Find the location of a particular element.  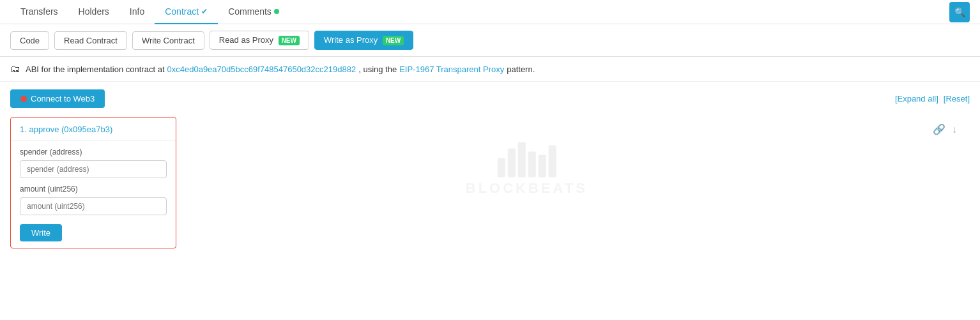

amount-input is located at coordinates (93, 206).